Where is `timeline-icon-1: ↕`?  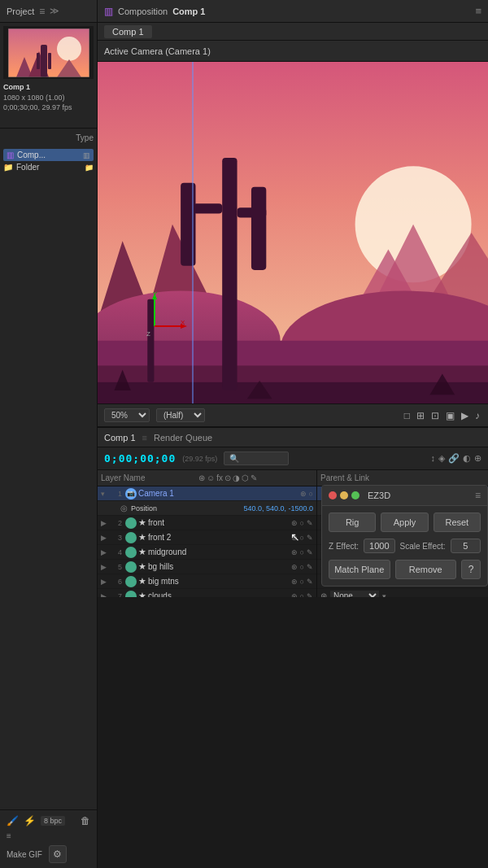
timeline-icon-1: ↕ is located at coordinates (434, 459).